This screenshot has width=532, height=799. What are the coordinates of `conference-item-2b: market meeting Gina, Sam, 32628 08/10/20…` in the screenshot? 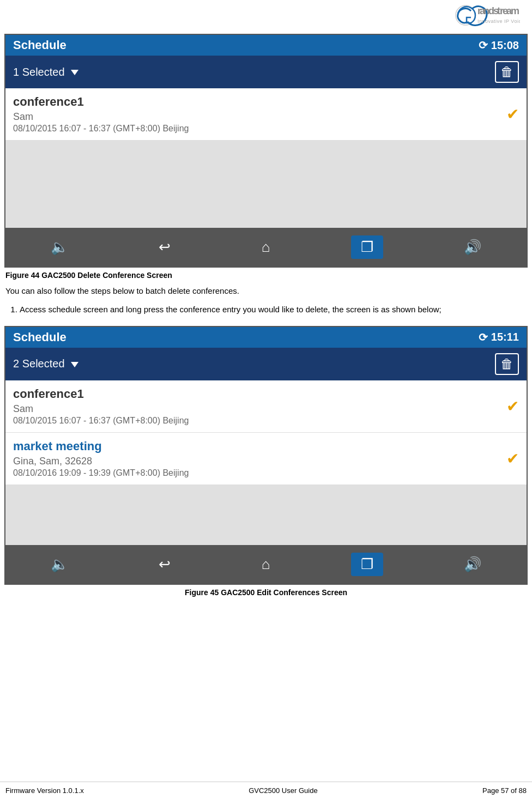 It's located at (266, 459).